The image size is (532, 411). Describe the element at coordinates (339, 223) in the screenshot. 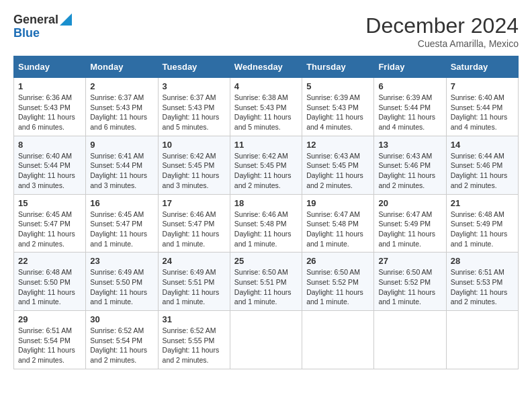

I see `calendar-cell: 19 Sunrise: 6:47 AM Sunset: 5:48 PM Dayl…` at that location.